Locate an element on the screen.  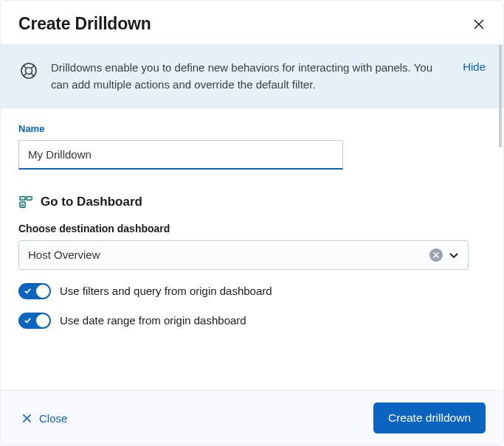
toggle-use-date-range is located at coordinates (35, 321).